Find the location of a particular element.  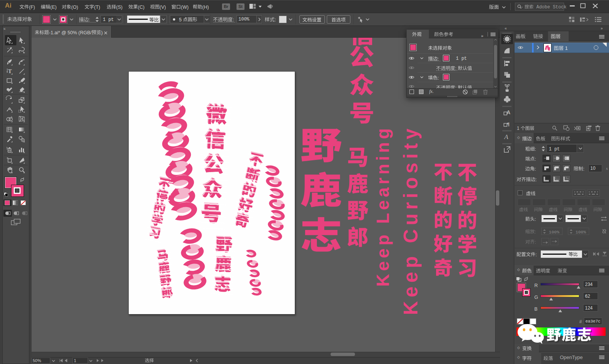

svg-text: R is located at coordinates (536, 285).